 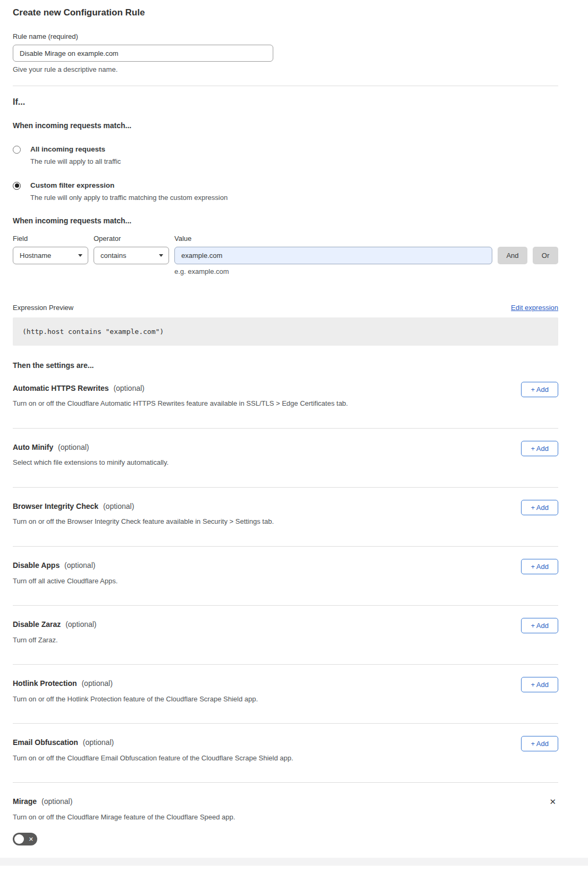 I want to click on value-label: Value, so click(x=333, y=238).